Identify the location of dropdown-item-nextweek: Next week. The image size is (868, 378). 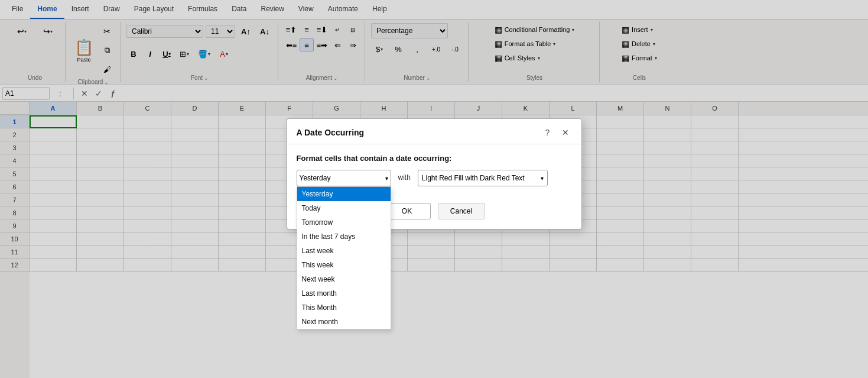
(344, 279).